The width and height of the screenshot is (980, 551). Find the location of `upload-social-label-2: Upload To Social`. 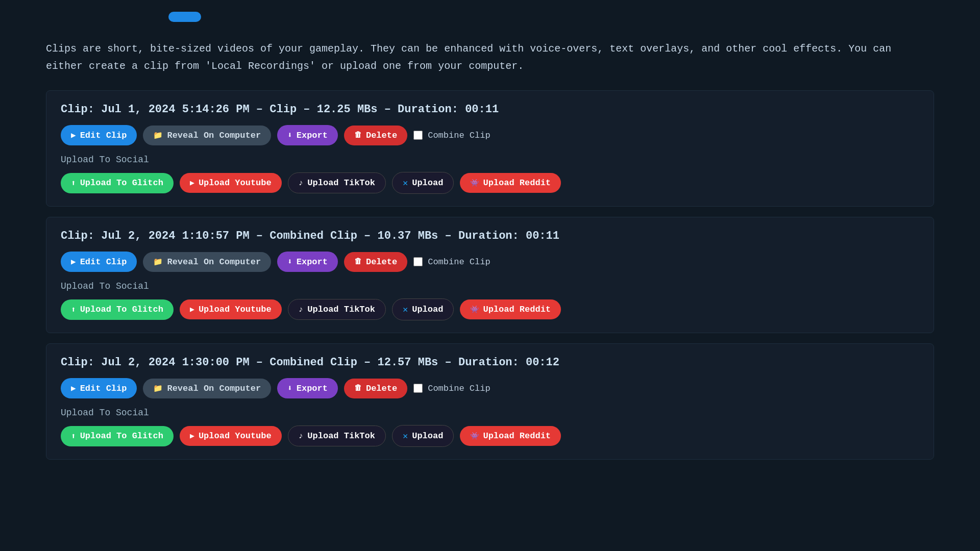

upload-social-label-2: Upload To Social is located at coordinates (490, 286).